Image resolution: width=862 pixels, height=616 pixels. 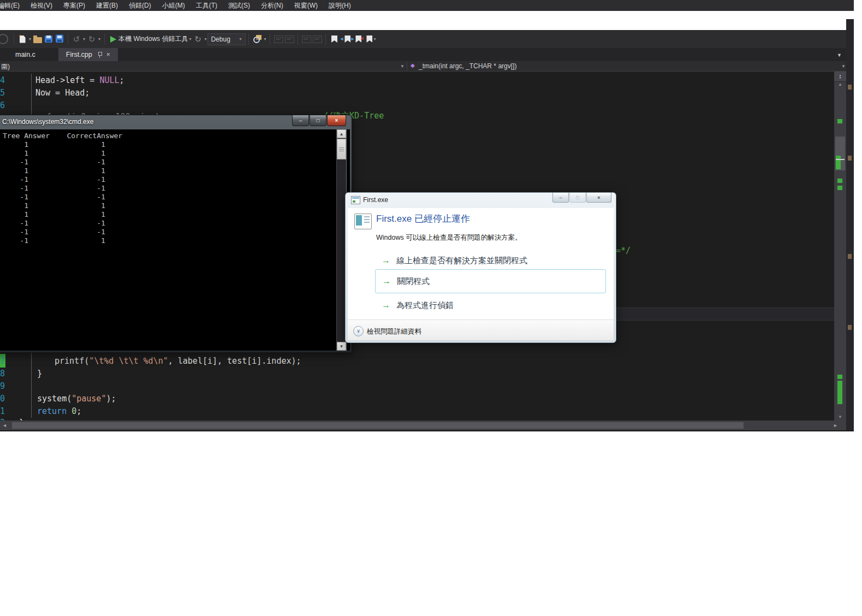 I want to click on code-line: Head->left = NULL;, so click(x=80, y=80).